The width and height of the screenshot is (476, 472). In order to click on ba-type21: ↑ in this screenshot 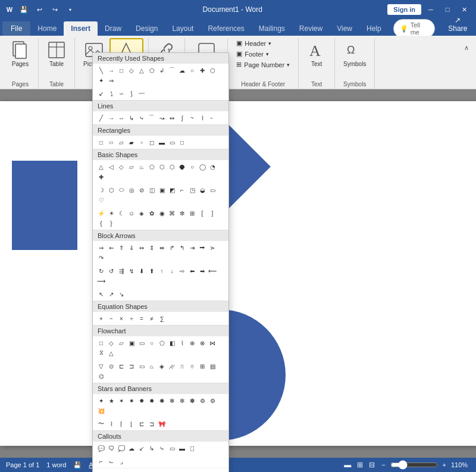, I will do `click(162, 271)`.